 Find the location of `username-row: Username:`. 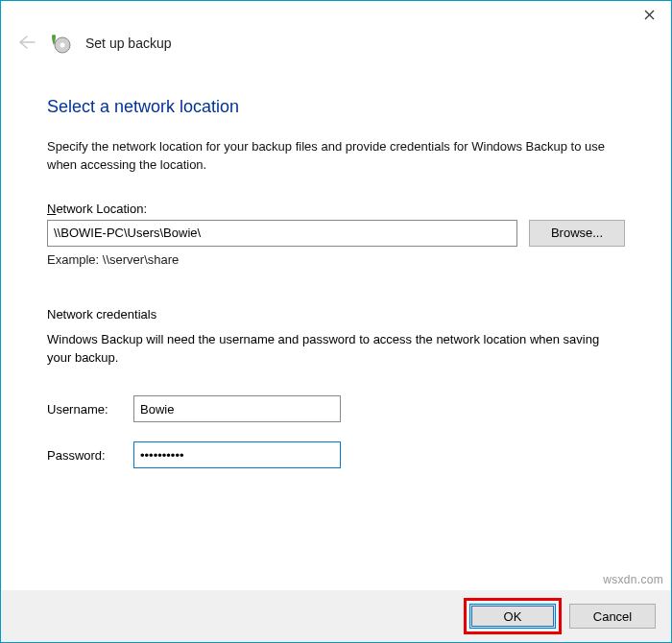

username-row: Username: is located at coordinates (336, 409).